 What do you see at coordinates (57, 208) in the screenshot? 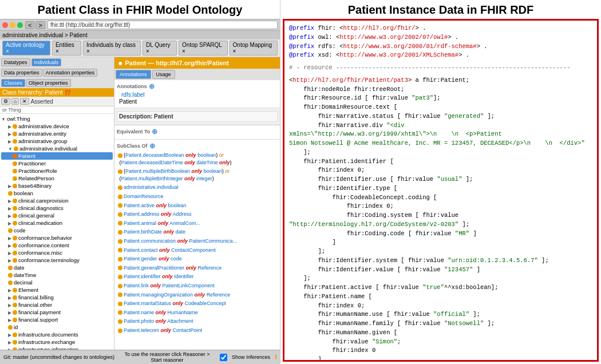
I see `tree-item-clinical-diagnostics: ▶clinical.diagnostics` at bounding box center [57, 208].